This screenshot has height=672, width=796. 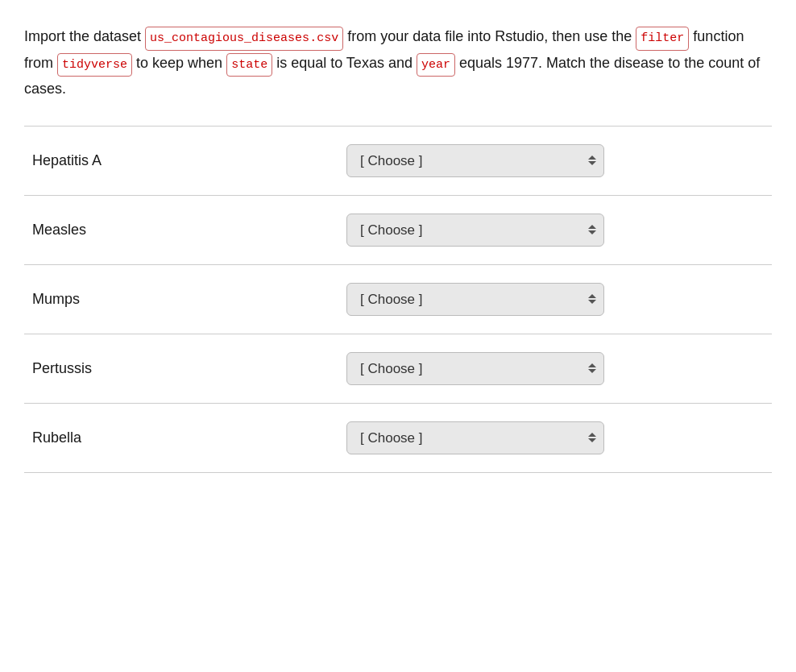 What do you see at coordinates (475, 438) in the screenshot?
I see `select-wrapper-rubella: [ Choose ] 12342567389045125678` at bounding box center [475, 438].